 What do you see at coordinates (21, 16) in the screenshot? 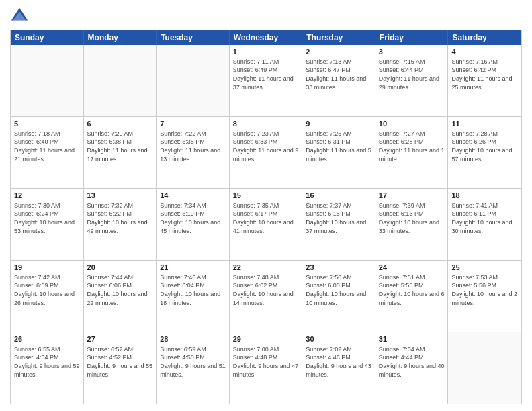
I see `logo` at bounding box center [21, 16].